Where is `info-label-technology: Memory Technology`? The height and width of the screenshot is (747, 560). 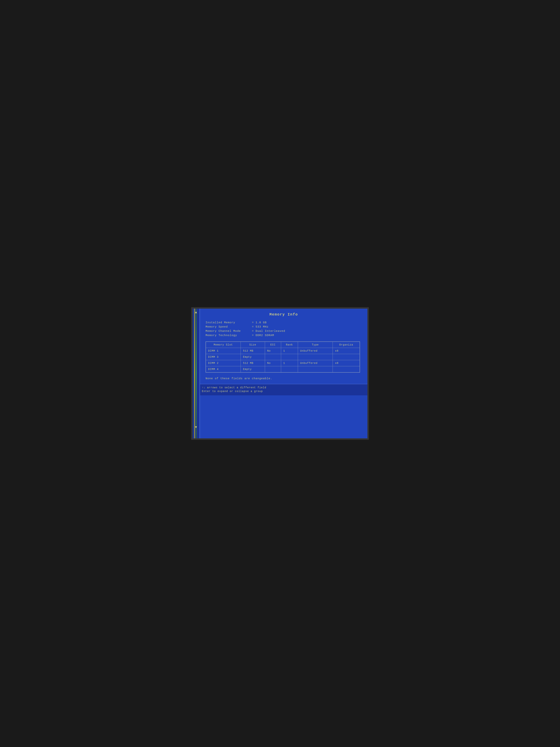 info-label-technology: Memory Technology is located at coordinates (228, 336).